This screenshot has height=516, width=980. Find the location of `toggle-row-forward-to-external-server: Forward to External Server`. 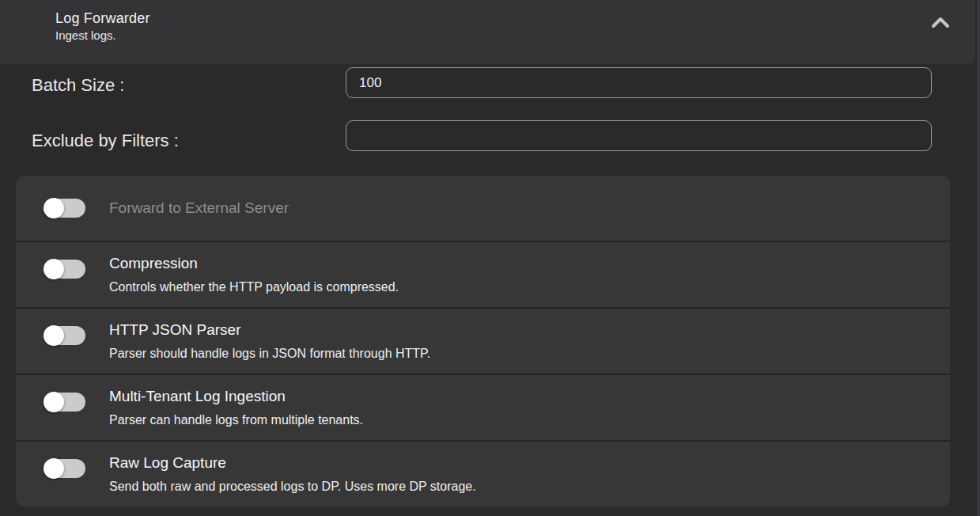

toggle-row-forward-to-external-server: Forward to External Server is located at coordinates (482, 208).